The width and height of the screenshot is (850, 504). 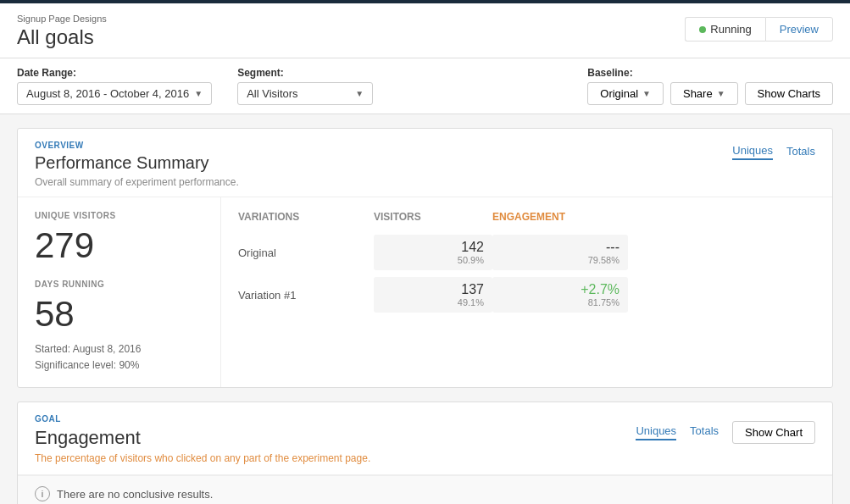 What do you see at coordinates (425, 439) in the screenshot?
I see `goal-card-header: GOAL Engagement The percentage of visito…` at bounding box center [425, 439].